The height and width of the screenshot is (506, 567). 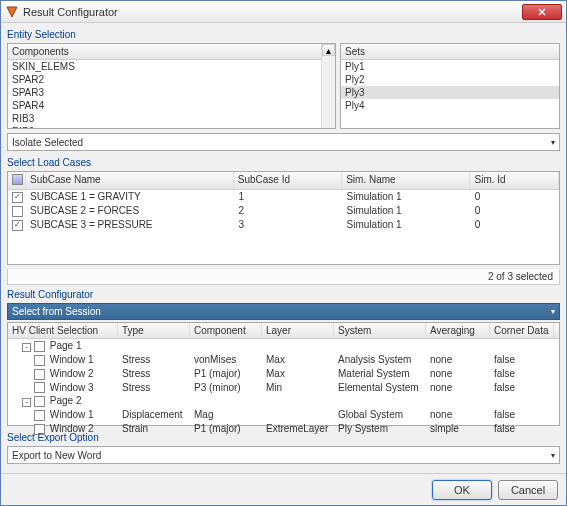 What do you see at coordinates (450, 52) in the screenshot?
I see `sets-header: Sets` at bounding box center [450, 52].